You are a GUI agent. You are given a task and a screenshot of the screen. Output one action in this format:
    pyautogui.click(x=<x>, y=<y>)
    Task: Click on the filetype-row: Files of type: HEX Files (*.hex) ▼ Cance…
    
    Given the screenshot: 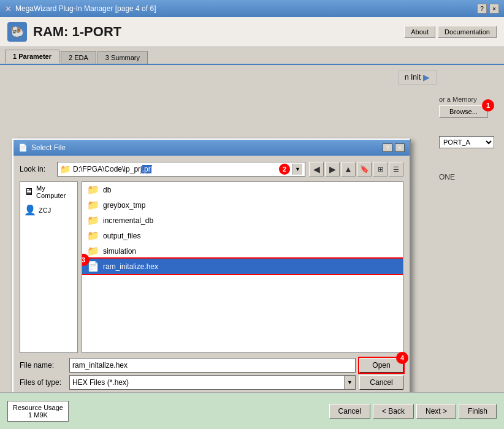 What is the action you would take?
    pyautogui.click(x=212, y=382)
    